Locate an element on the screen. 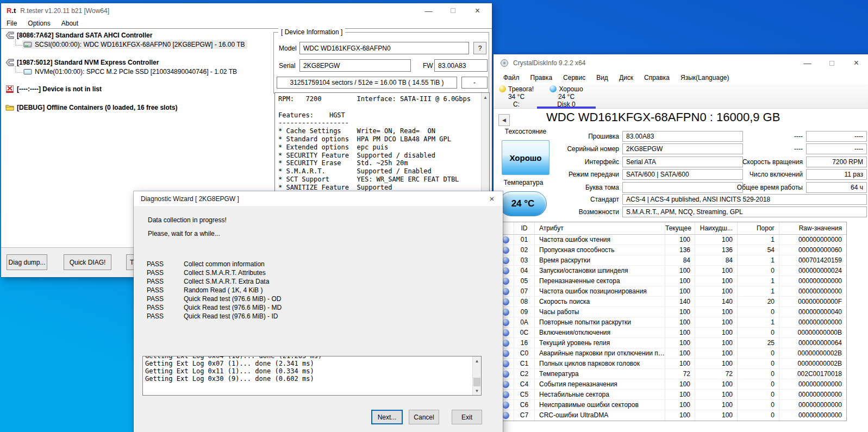 Image resolution: width=868 pixels, height=432 pixels. step-status: PASS is located at coordinates (155, 290).